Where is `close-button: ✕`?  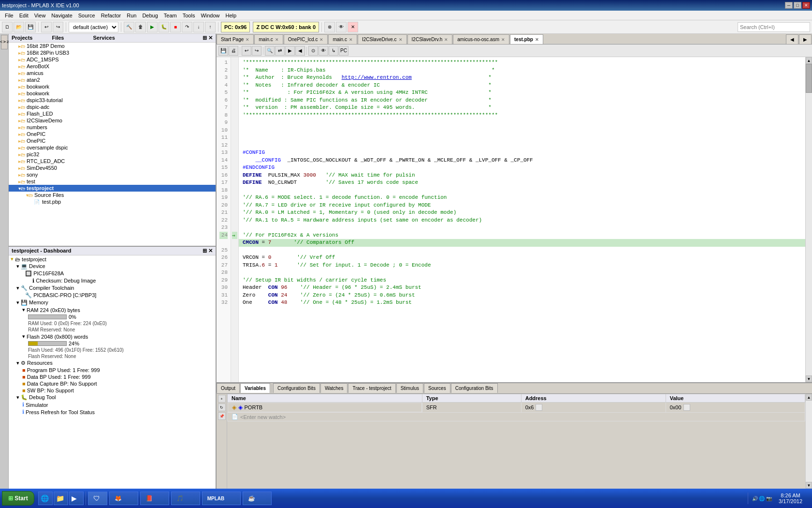
close-button: ✕ is located at coordinates (806, 5).